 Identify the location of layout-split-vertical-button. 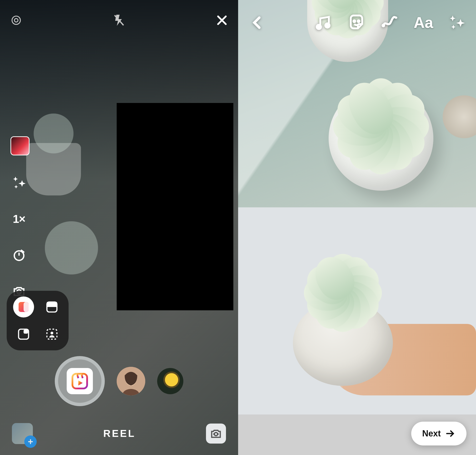
(24, 307).